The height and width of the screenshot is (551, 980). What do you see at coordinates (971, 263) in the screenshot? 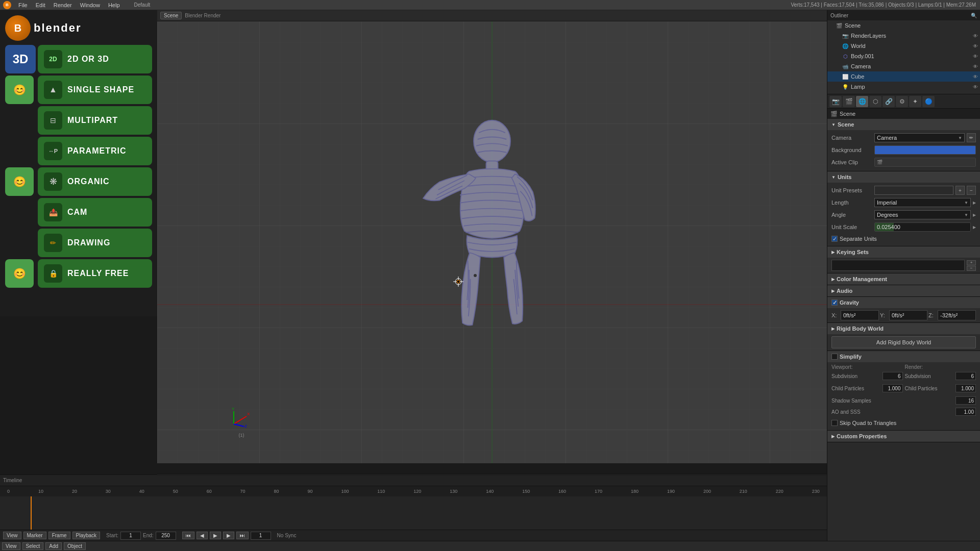
I see `keying-add-btn: +` at bounding box center [971, 263].